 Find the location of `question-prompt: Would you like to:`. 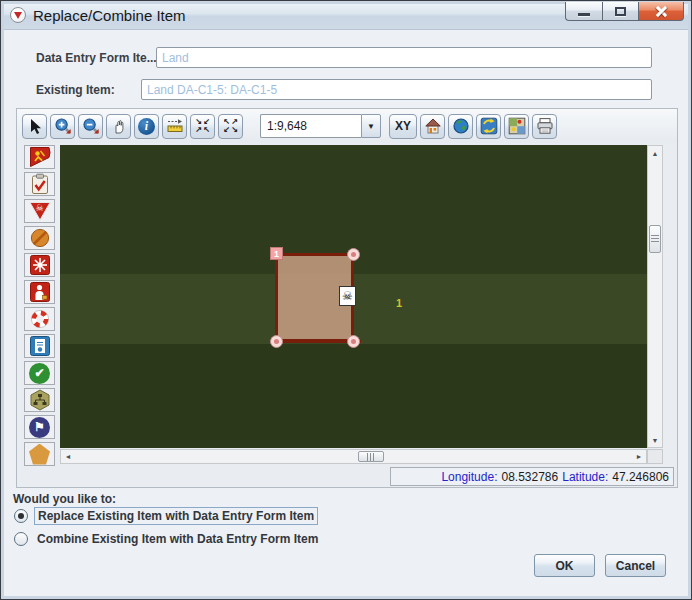

question-prompt: Would you like to: is located at coordinates (64, 499).